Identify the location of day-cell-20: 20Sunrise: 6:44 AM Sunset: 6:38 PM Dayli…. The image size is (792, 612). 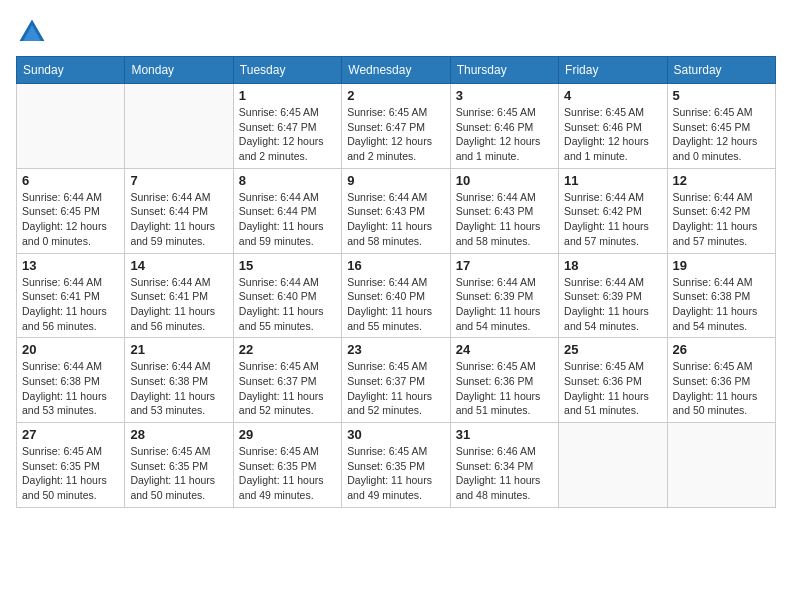
(71, 380).